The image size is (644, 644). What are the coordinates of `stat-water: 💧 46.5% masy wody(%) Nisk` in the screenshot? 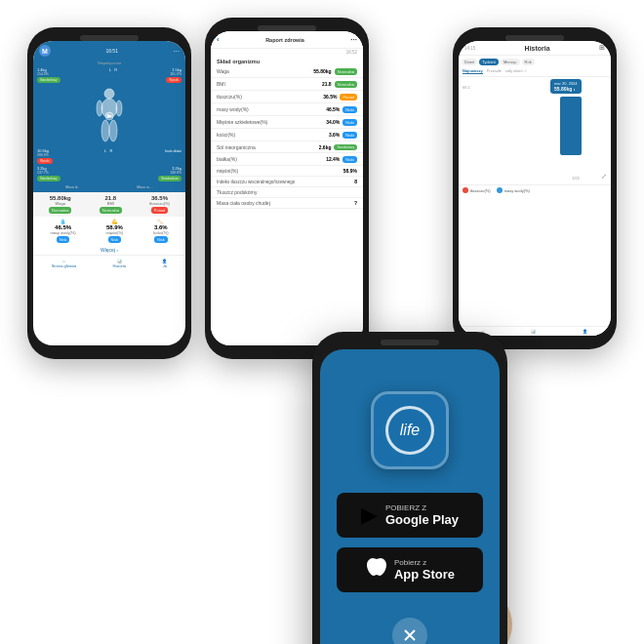 It's located at (62, 230).